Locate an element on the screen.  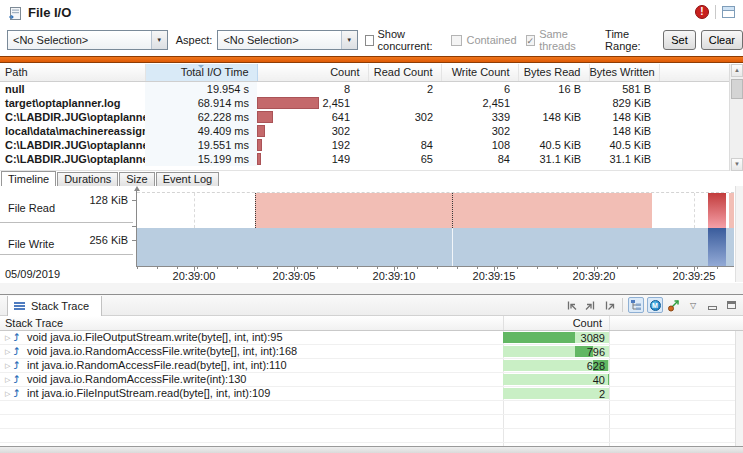
column-header-bytes-written: Bytes Written is located at coordinates (624, 72).